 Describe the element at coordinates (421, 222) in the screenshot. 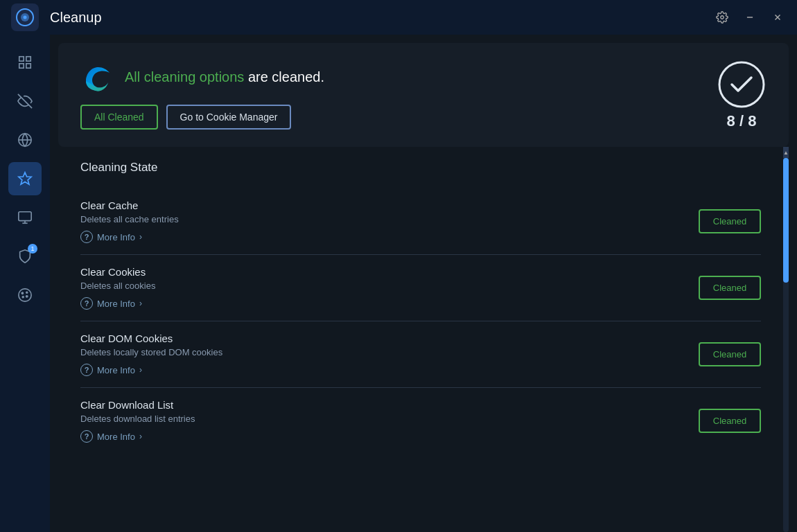

I see `clean-item-cache: Clear Cache Deletes all cache entries ? …` at that location.